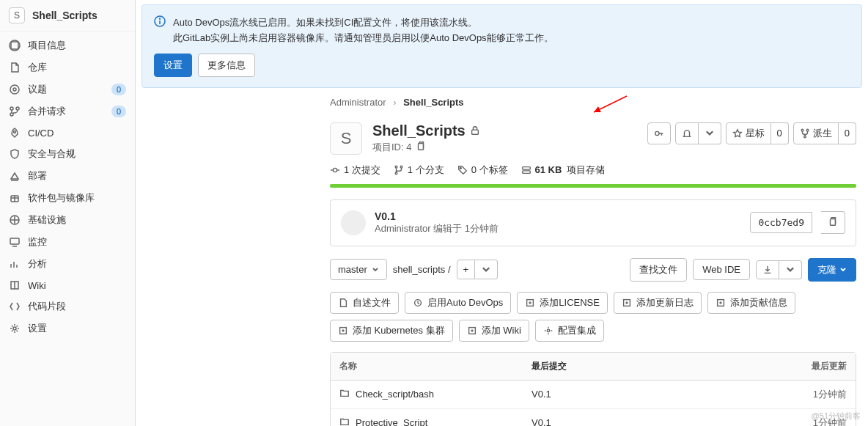  I want to click on quick-action-chip: 配置集成, so click(570, 331).